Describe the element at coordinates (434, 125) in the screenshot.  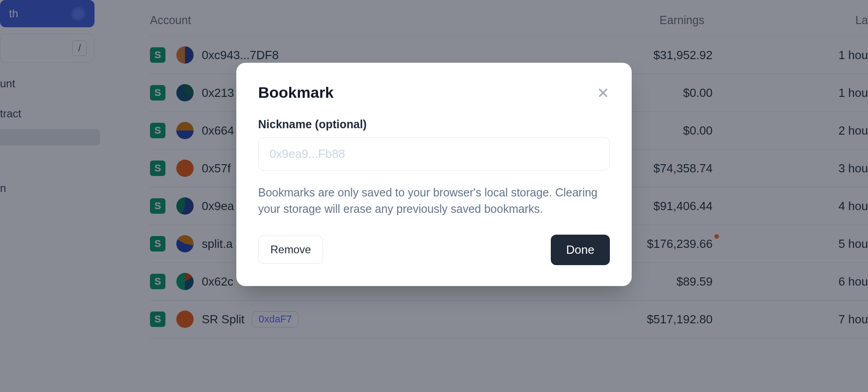
I see `nickname-label: Nickname (optional)` at that location.